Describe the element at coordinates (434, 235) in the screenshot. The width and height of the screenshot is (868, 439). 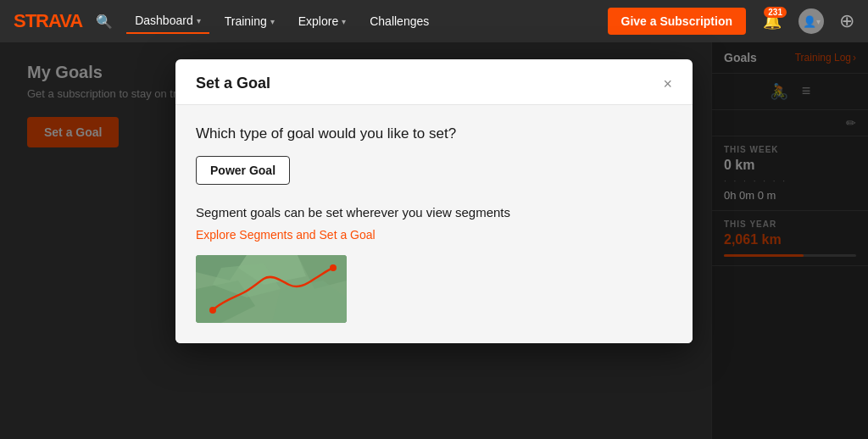
I see `explore-segments-link: Explore Segments and Set a Goal` at that location.